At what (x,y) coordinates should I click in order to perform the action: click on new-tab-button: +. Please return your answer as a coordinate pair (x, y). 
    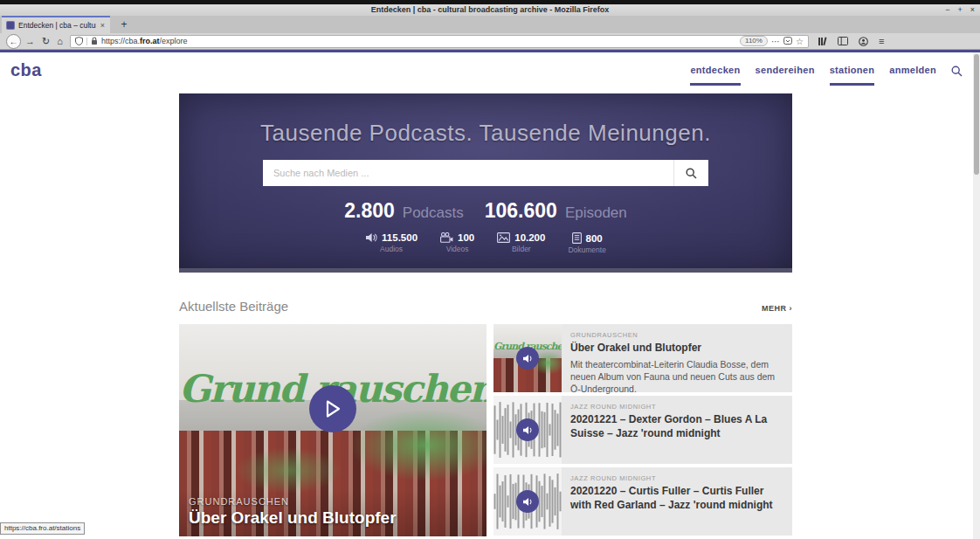
    Looking at the image, I should click on (124, 24).